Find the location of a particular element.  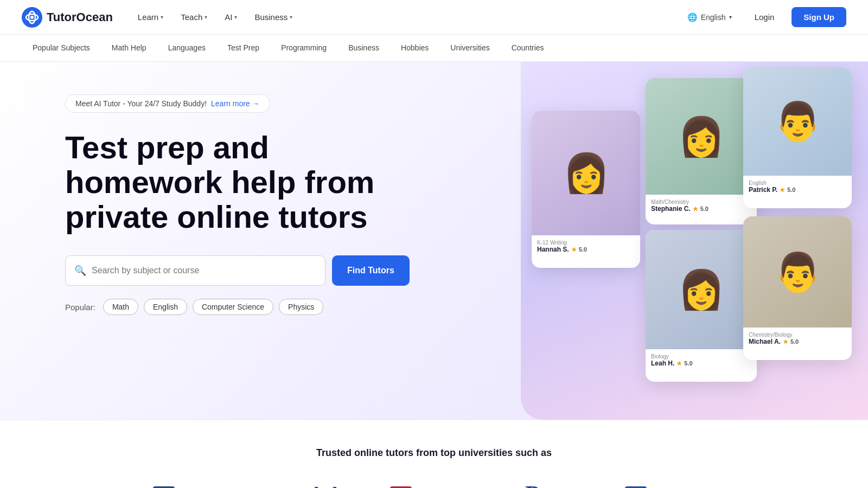

tutor-card-michael: 👨 Chemistry/Biology Michael A. ★ 5.0 is located at coordinates (797, 288).